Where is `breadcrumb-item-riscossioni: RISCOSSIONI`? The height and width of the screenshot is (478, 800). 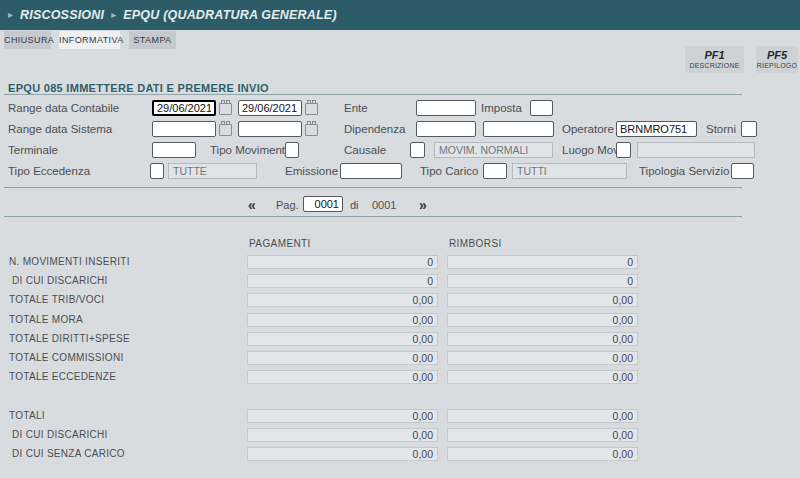
breadcrumb-item-riscossioni: RISCOSSIONI is located at coordinates (62, 15).